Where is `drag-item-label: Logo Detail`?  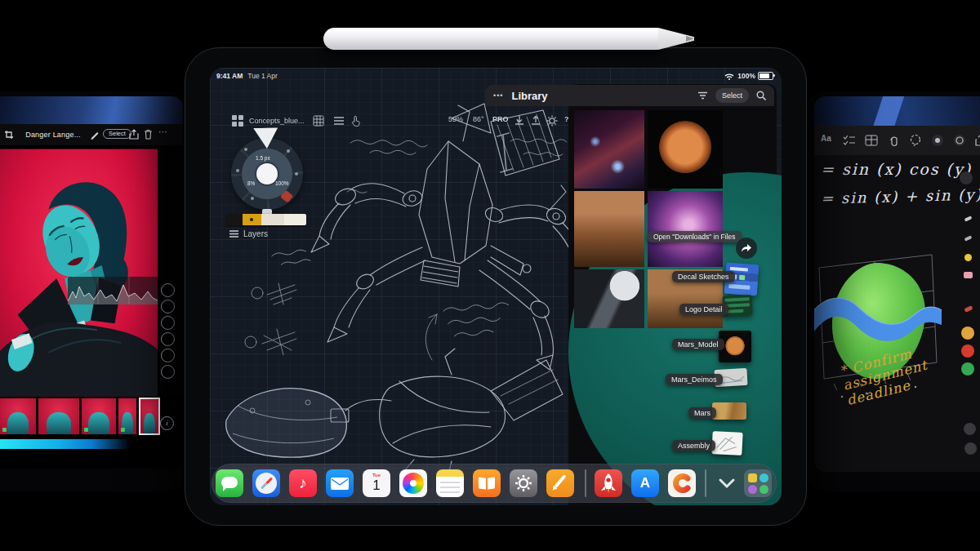
drag-item-label: Logo Detail is located at coordinates (704, 309).